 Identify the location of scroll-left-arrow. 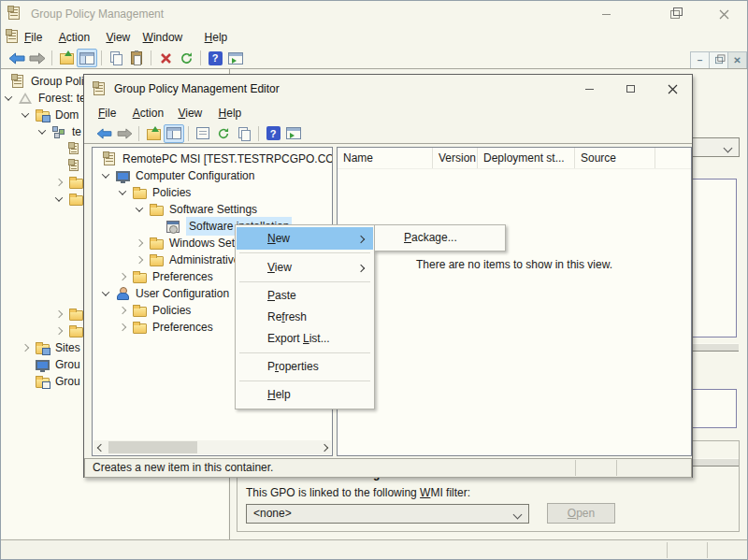
(101, 447).